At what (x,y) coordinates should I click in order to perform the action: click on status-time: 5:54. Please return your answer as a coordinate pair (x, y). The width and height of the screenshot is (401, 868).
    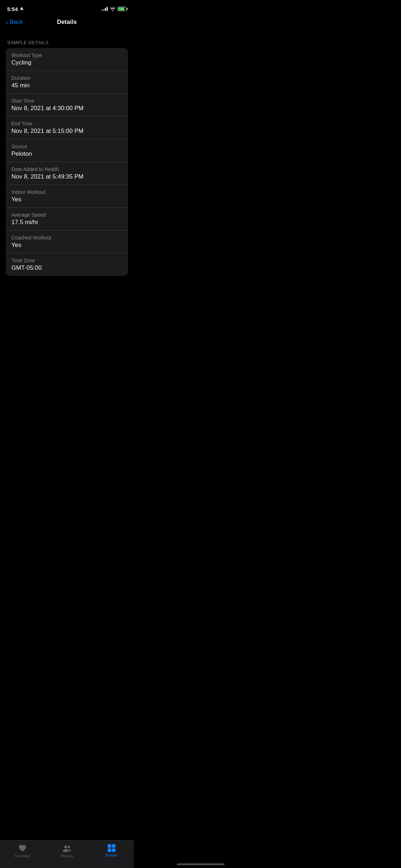
    Looking at the image, I should click on (15, 9).